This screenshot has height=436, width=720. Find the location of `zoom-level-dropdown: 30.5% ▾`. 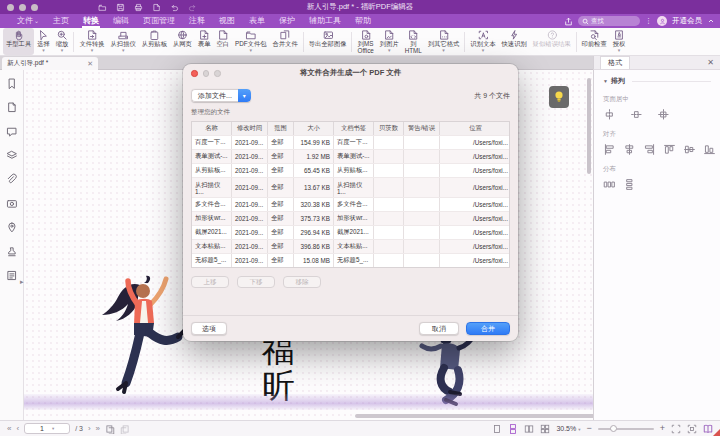

zoom-level-dropdown: 30.5% ▾ is located at coordinates (568, 428).